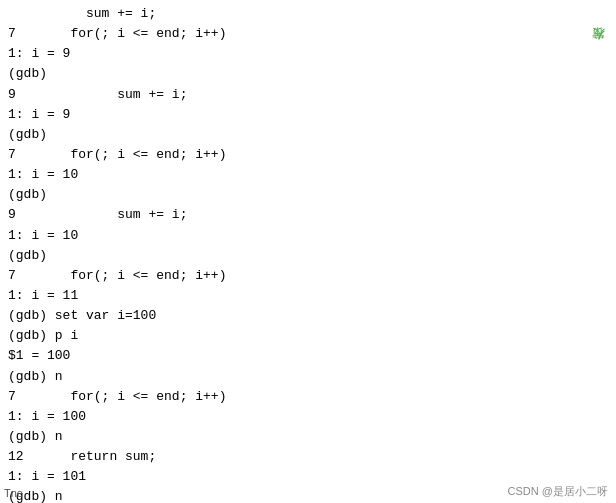  I want to click on code-line: sum += i;, so click(308, 14).